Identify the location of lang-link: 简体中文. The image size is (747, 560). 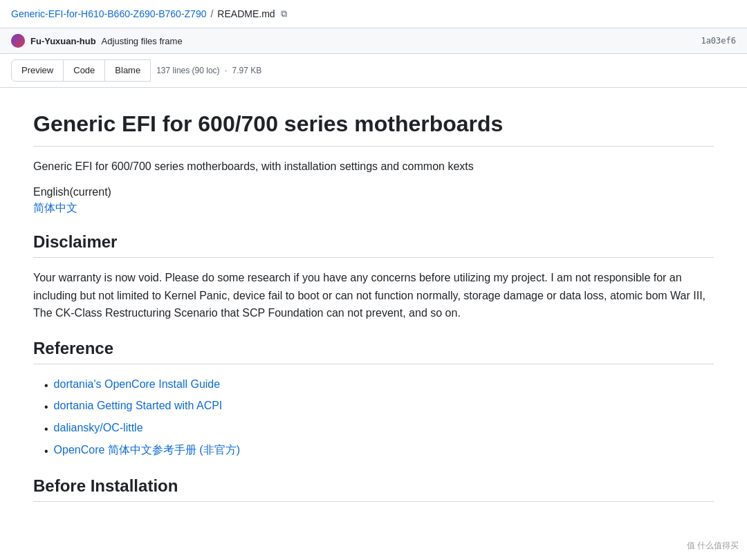
(55, 207).